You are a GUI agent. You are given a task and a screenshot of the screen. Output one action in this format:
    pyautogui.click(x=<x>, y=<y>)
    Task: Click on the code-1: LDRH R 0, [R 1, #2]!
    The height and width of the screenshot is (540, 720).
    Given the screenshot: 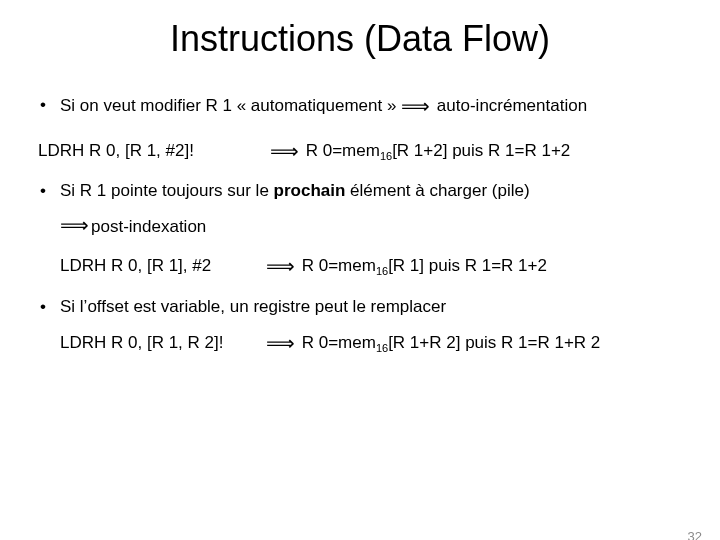 What is the action you would take?
    pyautogui.click(x=154, y=150)
    